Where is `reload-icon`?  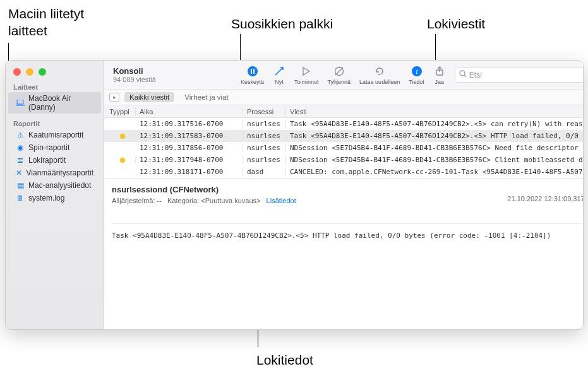 reload-icon is located at coordinates (380, 71).